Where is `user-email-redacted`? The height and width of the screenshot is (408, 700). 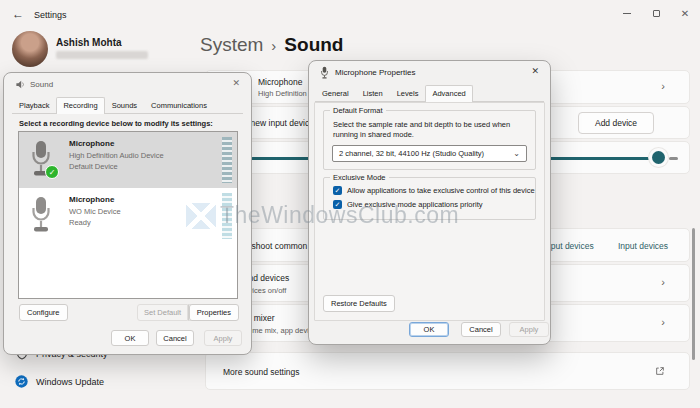 user-email-redacted is located at coordinates (102, 55).